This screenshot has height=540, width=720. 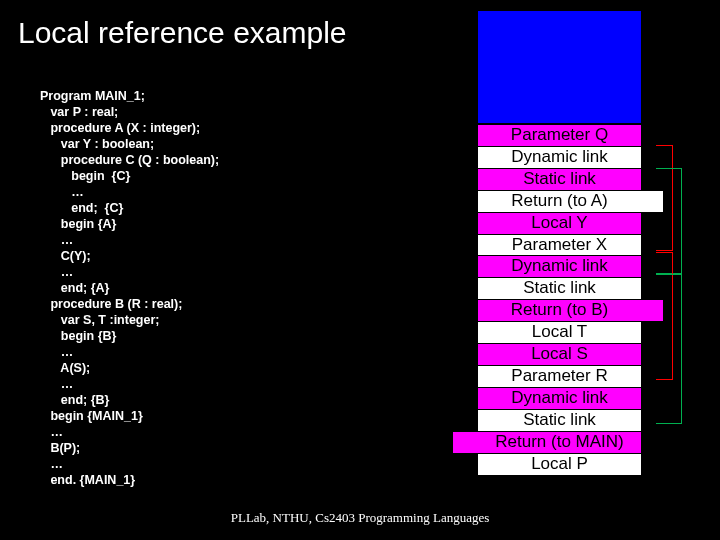 I want to click on code-line: end. {MAIN_1}, so click(x=88, y=480).